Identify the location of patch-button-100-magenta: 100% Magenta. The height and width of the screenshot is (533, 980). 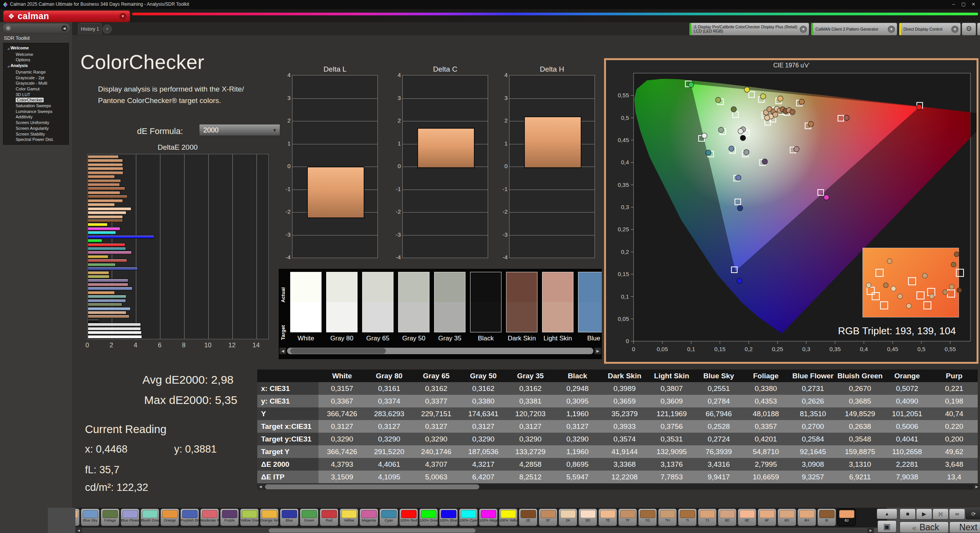
(488, 517).